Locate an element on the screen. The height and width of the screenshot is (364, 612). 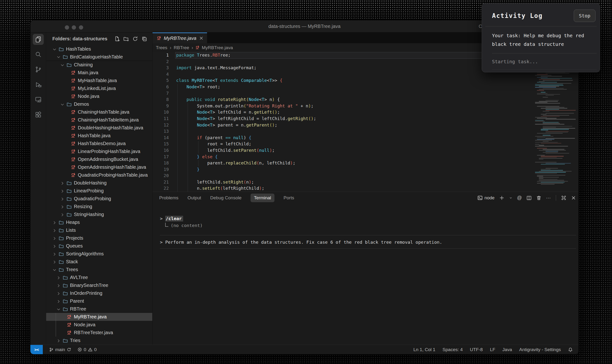
tree-item-chaininghashtableitem-java: ChainingHashTableItem.java is located at coordinates (99, 120).